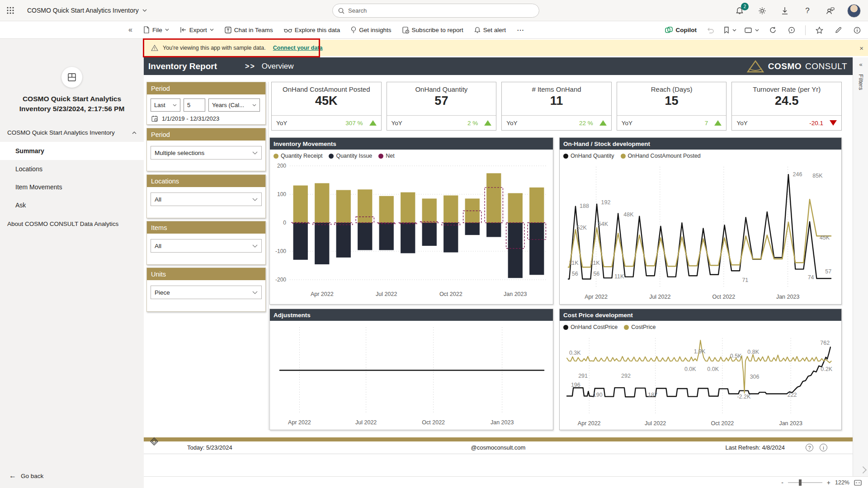 The image size is (868, 488). Describe the element at coordinates (312, 30) in the screenshot. I see `explore-data-button: Explore this data` at that location.